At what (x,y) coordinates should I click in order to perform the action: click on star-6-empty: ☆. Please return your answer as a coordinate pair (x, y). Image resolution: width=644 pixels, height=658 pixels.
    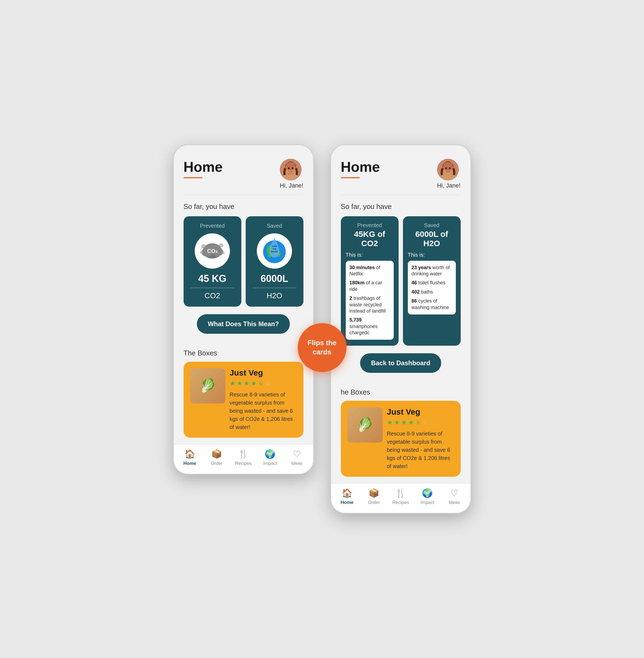
    Looking at the image, I should click on (268, 383).